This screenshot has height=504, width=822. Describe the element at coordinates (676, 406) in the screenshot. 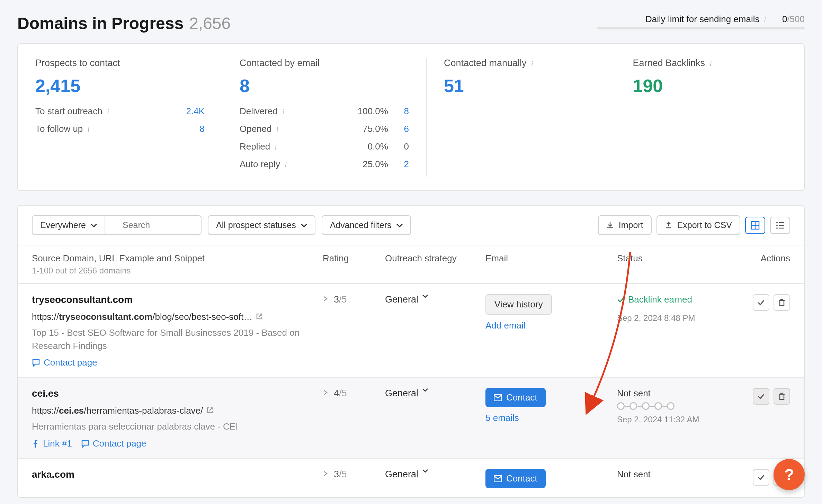

I see `status-progress` at that location.